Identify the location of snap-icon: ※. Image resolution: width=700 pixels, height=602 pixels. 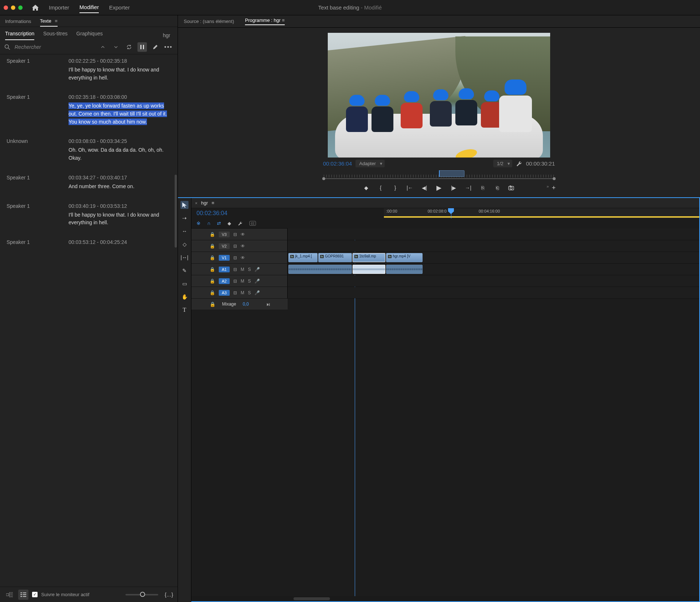
(198, 223).